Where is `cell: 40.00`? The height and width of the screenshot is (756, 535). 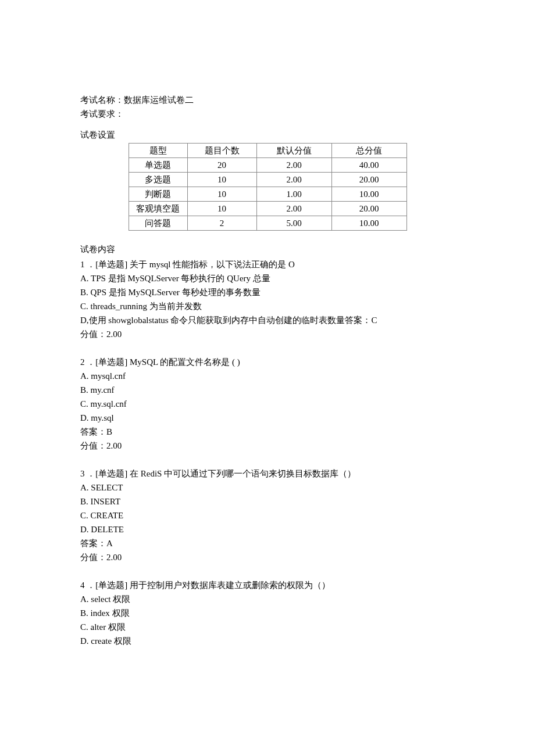
cell: 40.00 is located at coordinates (369, 165).